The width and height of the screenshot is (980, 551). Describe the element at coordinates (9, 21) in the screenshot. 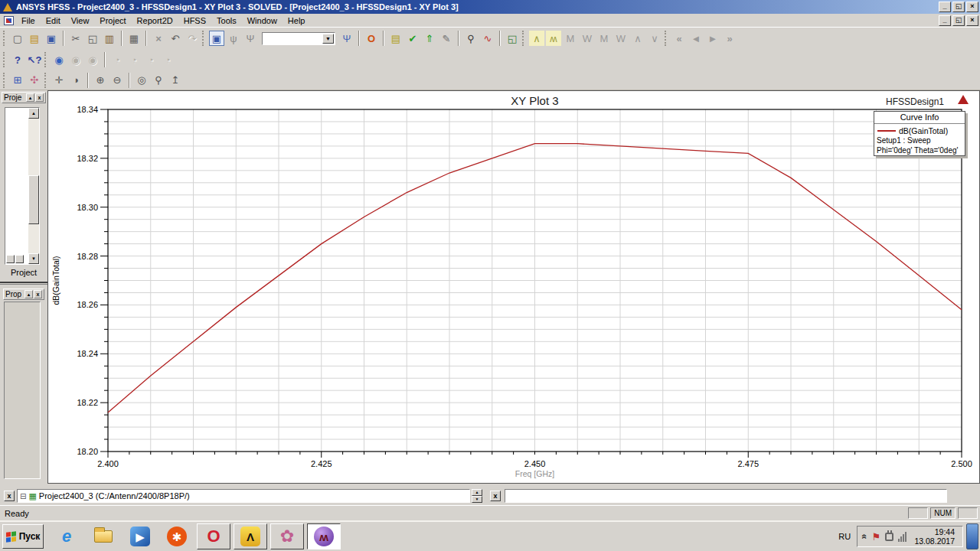

I see `plot-document-icon` at that location.